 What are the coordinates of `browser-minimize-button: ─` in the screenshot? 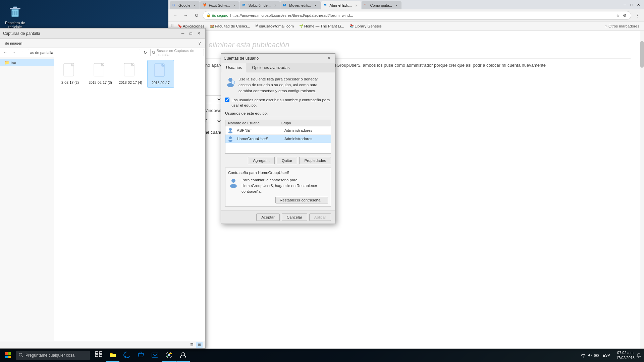 It's located at (625, 5).